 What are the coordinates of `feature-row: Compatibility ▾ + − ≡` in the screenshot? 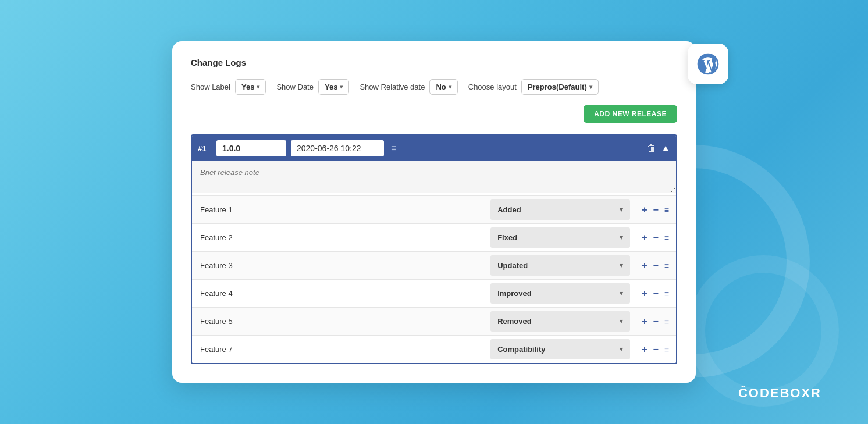 It's located at (434, 349).